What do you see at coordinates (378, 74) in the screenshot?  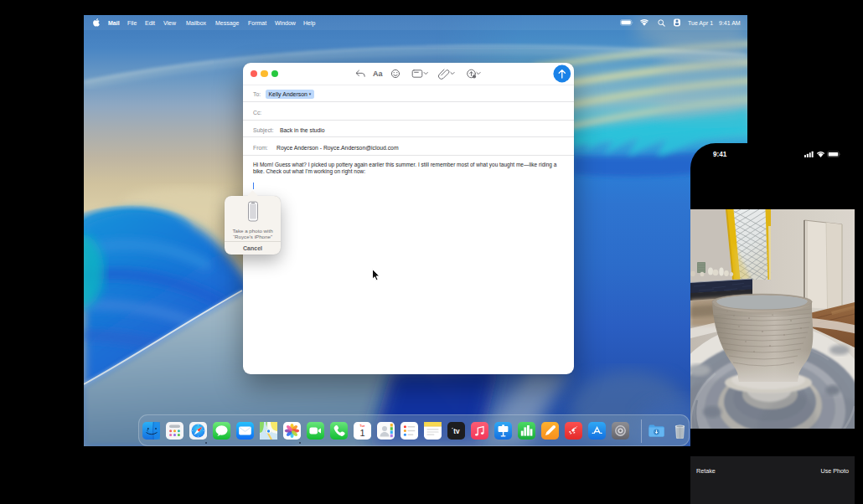 I see `svg-text: Aa` at bounding box center [378, 74].